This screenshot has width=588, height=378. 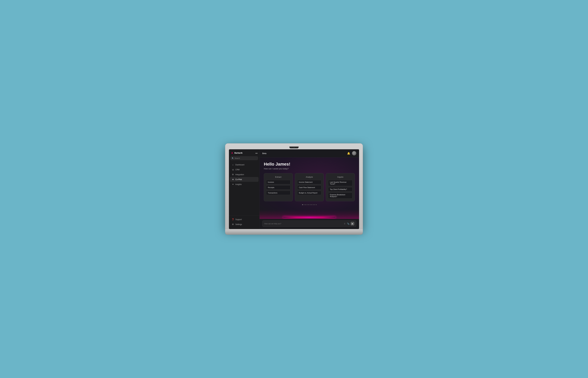 What do you see at coordinates (340, 189) in the screenshot?
I see `inquire-profitability-button: Top Client Profitability?` at bounding box center [340, 189].